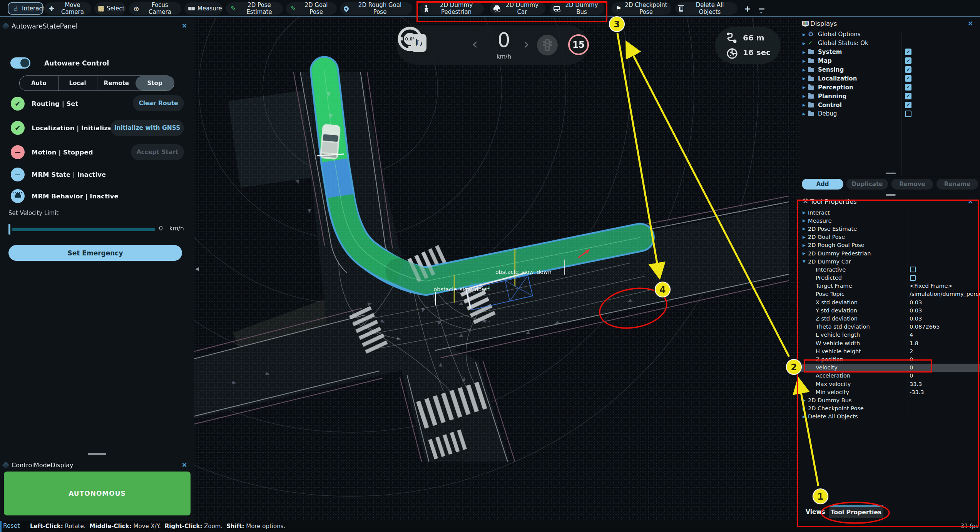  What do you see at coordinates (890, 261) in the screenshot?
I see `tool-property-row: ▼ 2D Dummy Car` at bounding box center [890, 261].